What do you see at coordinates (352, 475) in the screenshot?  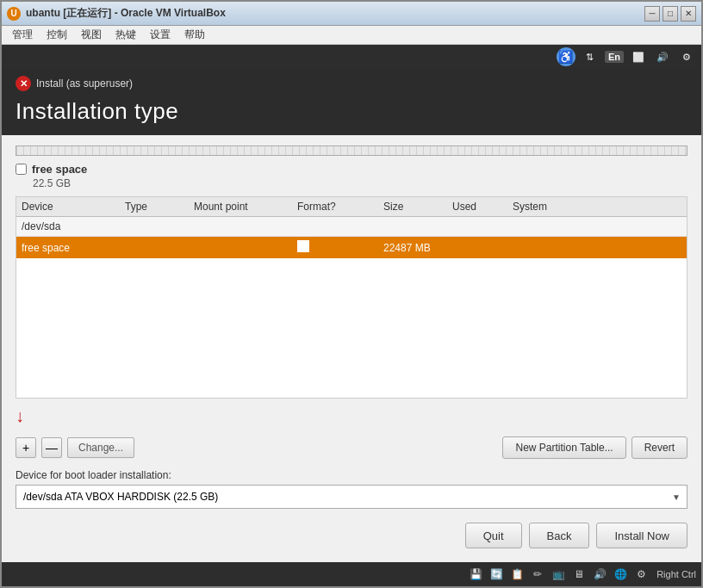 I see `bootloader-label: Device for boot loader installation:` at bounding box center [352, 475].